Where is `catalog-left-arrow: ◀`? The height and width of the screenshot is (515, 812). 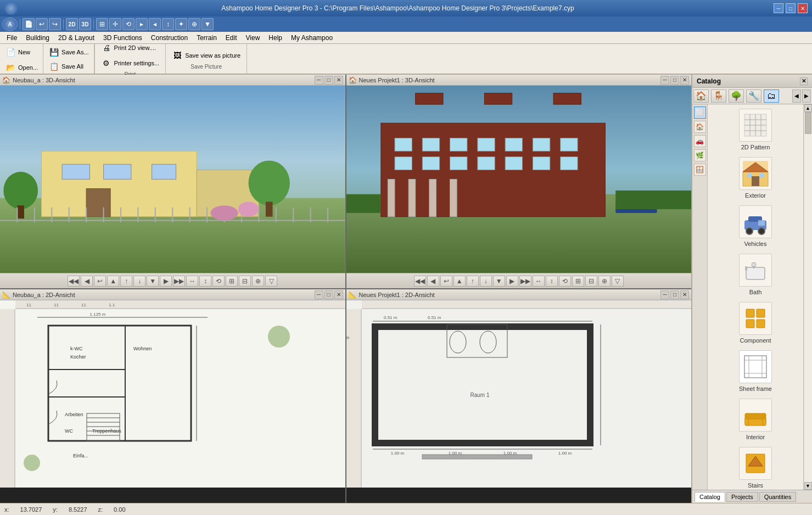
catalog-left-arrow: ◀ is located at coordinates (797, 96).